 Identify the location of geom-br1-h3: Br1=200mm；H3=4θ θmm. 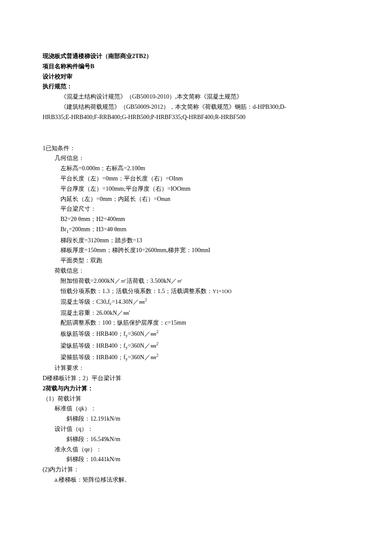
(196, 230).